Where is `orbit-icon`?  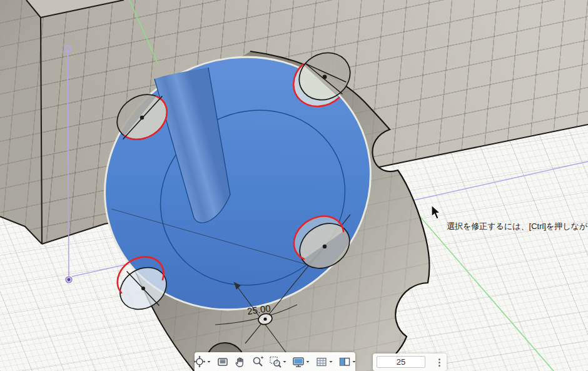
orbit-icon is located at coordinates (200, 362).